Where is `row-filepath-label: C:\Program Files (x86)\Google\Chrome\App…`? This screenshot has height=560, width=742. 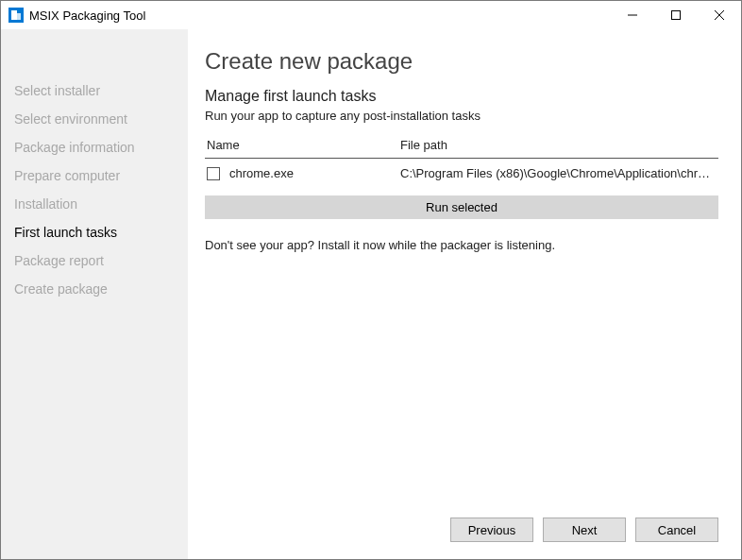 row-filepath-label: C:\Program Files (x86)\Google\Chrome\App… is located at coordinates (559, 174).